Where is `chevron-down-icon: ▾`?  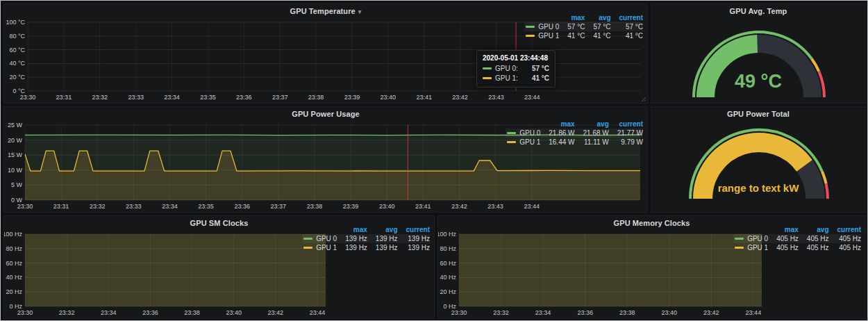 chevron-down-icon: ▾ is located at coordinates (360, 12).